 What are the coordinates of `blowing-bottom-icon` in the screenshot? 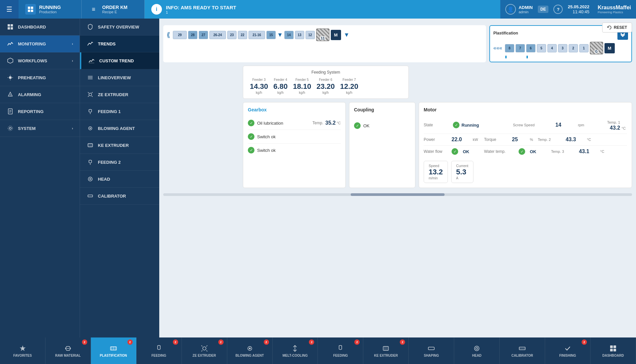 It's located at (250, 348).